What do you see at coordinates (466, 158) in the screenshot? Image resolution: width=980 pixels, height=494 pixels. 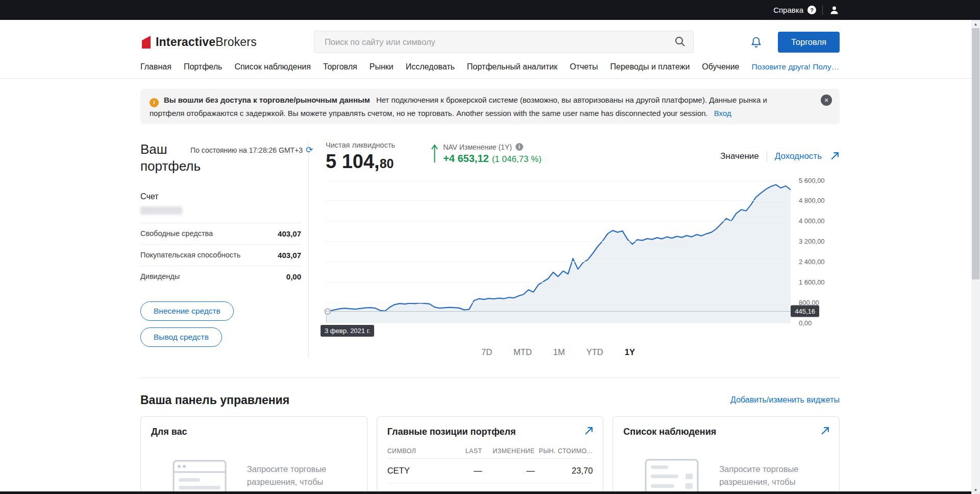 I see `nav-change-amount: +4 653,12` at bounding box center [466, 158].